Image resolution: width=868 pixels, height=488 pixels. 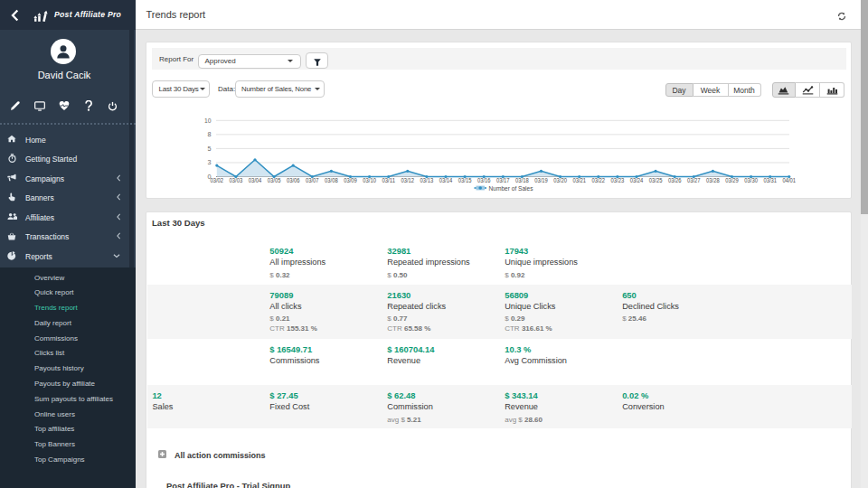 I want to click on svg-text: 03/20, so click(x=561, y=181).